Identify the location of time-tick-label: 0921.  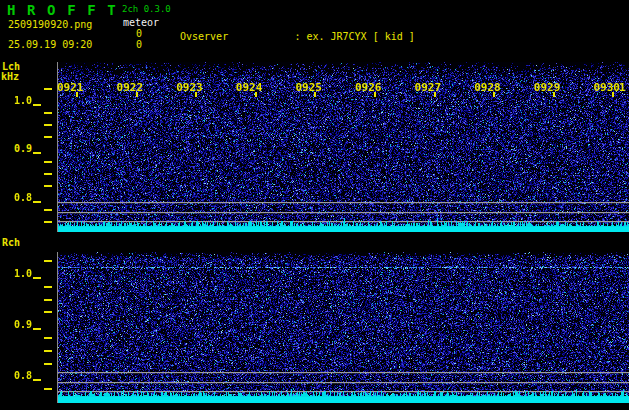
(70, 88).